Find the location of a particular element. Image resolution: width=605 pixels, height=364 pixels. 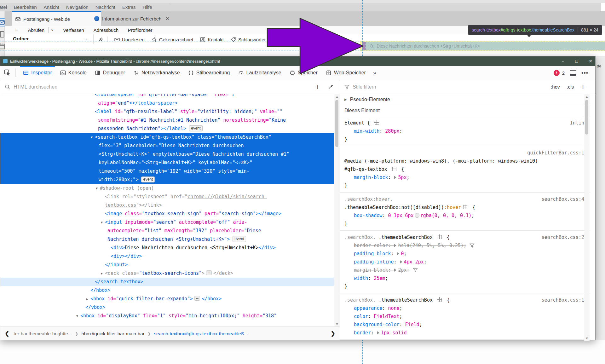

rule-line: searchBox.css:18.searchBox, .themeableSe… is located at coordinates (466, 300).